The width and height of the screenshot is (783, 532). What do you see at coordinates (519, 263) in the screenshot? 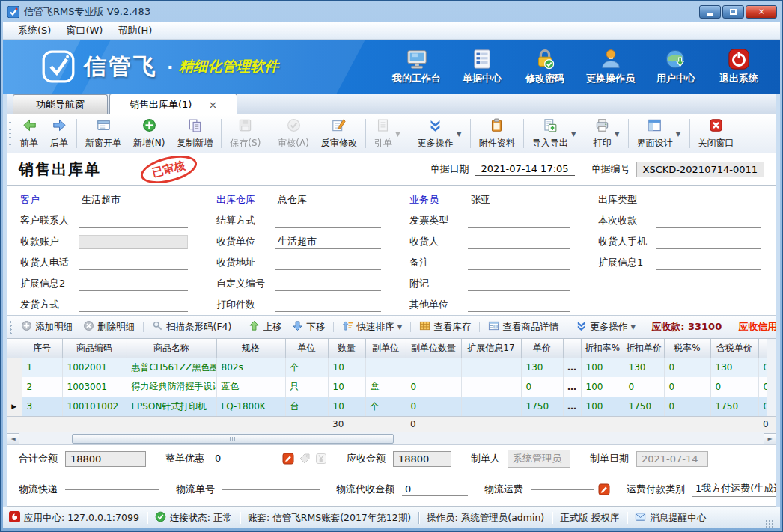
I see `field-备注` at bounding box center [519, 263].